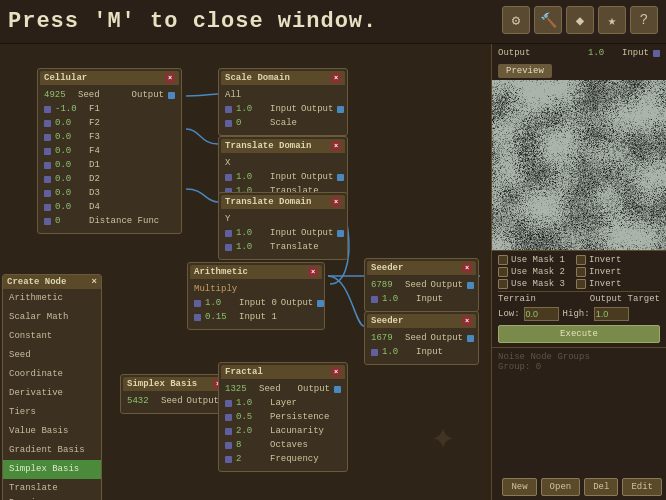 The height and width of the screenshot is (500, 666). I want to click on cn-simplex-basis: Simplex Basis, so click(52, 470).